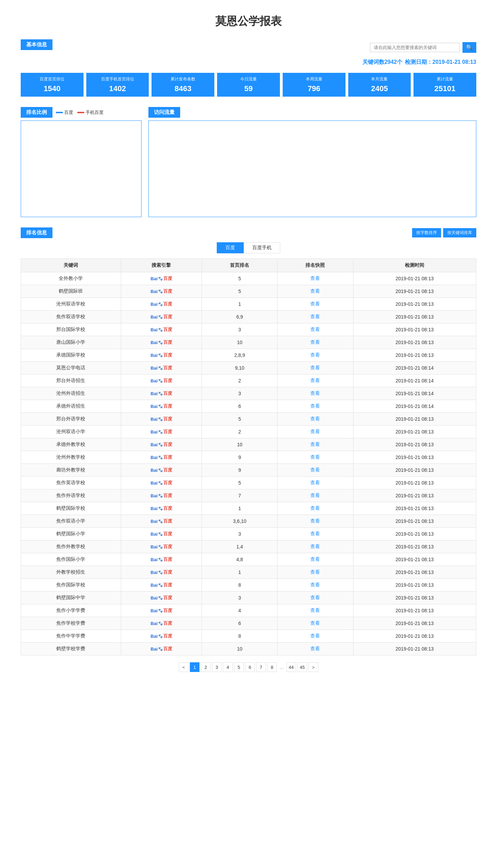  I want to click on table-cell-keyword: 鹤壁国际班, so click(71, 291).